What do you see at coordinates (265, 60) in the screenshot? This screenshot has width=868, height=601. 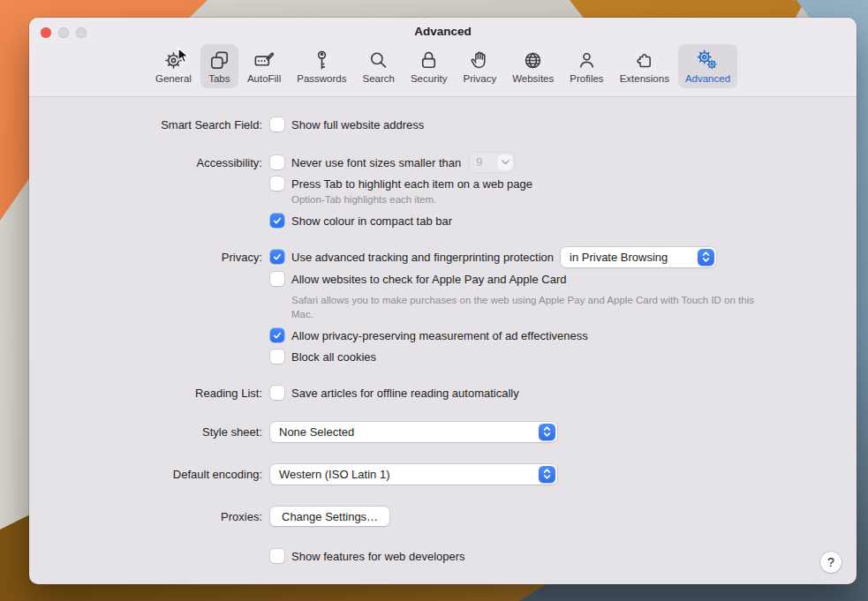 I see `autofill-icon` at bounding box center [265, 60].